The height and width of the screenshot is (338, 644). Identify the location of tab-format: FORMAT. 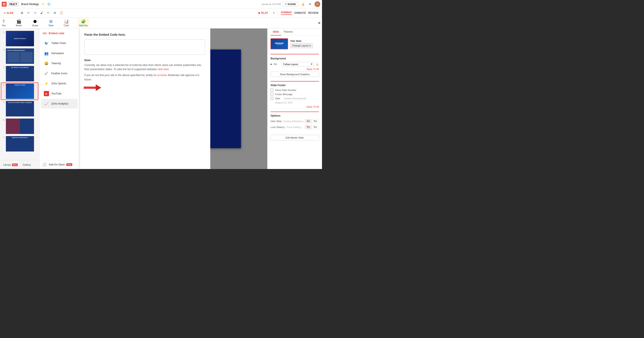
(286, 13).